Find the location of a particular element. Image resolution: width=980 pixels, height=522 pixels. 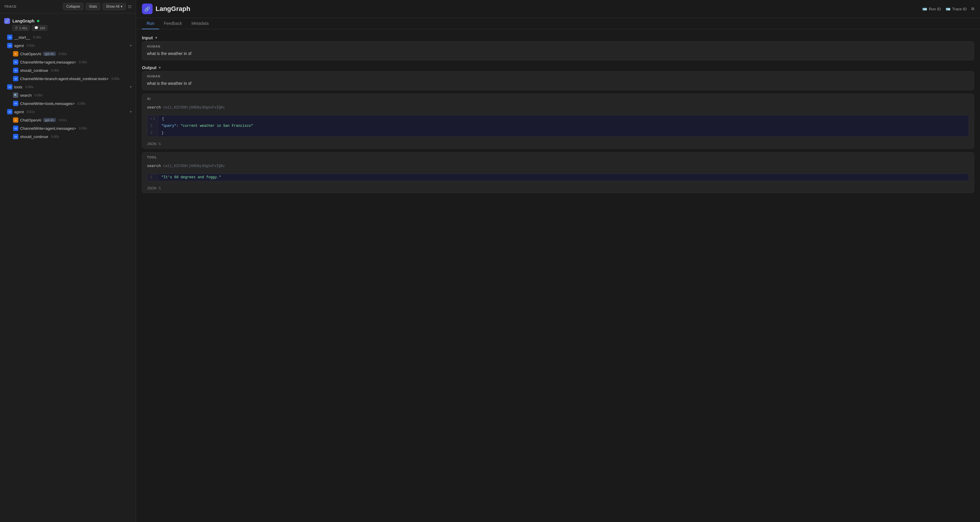

root-node-header: 🔗 LangGraph is located at coordinates (68, 21).